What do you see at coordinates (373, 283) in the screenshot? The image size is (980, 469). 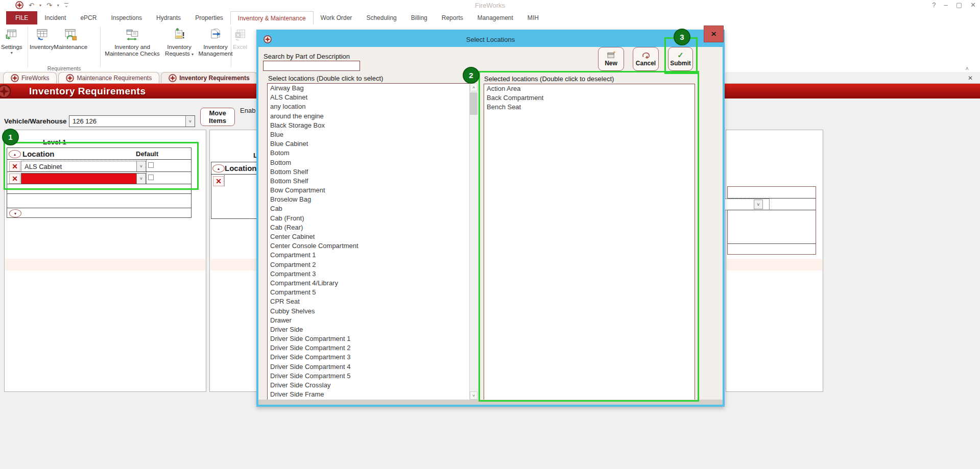 I see `location-option: Compartment 4/Library` at bounding box center [373, 283].